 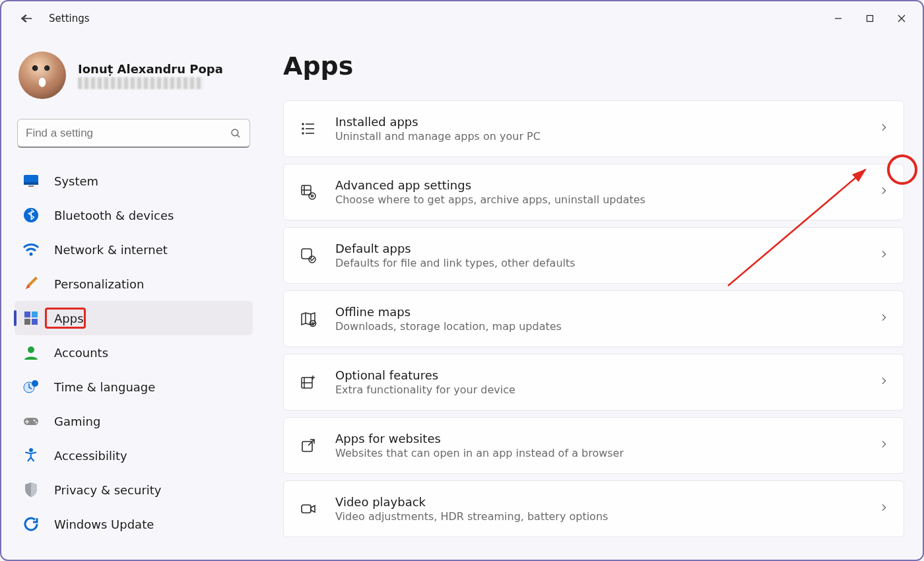 I want to click on sidebar-item-update: Windows Update, so click(x=133, y=524).